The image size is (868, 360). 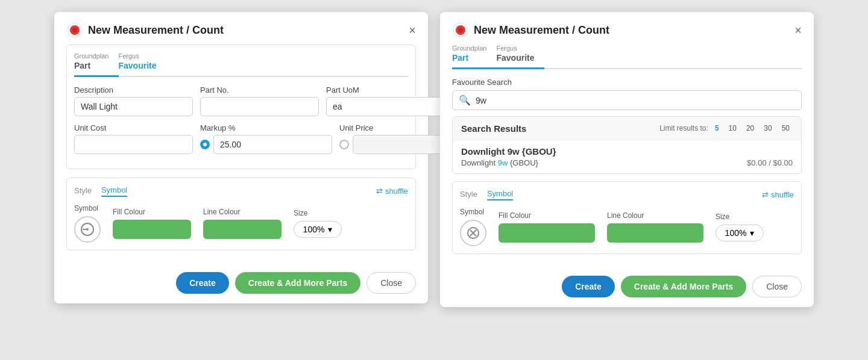 What do you see at coordinates (752, 233) in the screenshot?
I see `right-size-chevron: ▾` at bounding box center [752, 233].